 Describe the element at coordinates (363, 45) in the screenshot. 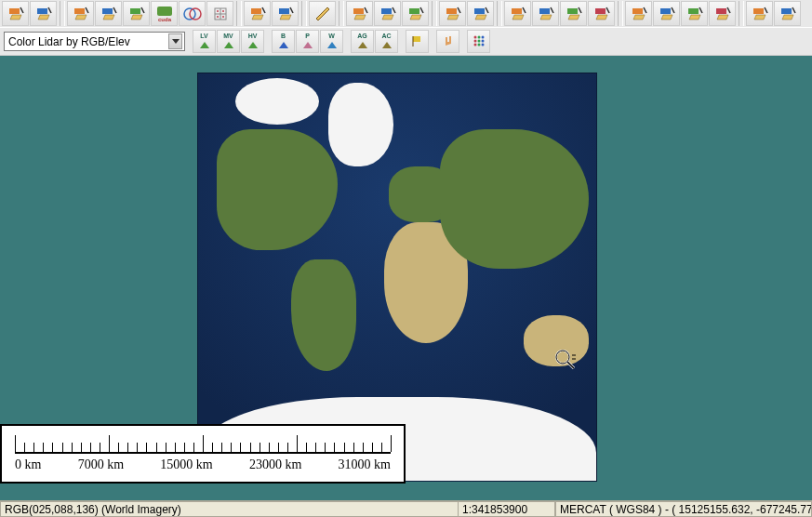

I see `ag-icon` at that location.